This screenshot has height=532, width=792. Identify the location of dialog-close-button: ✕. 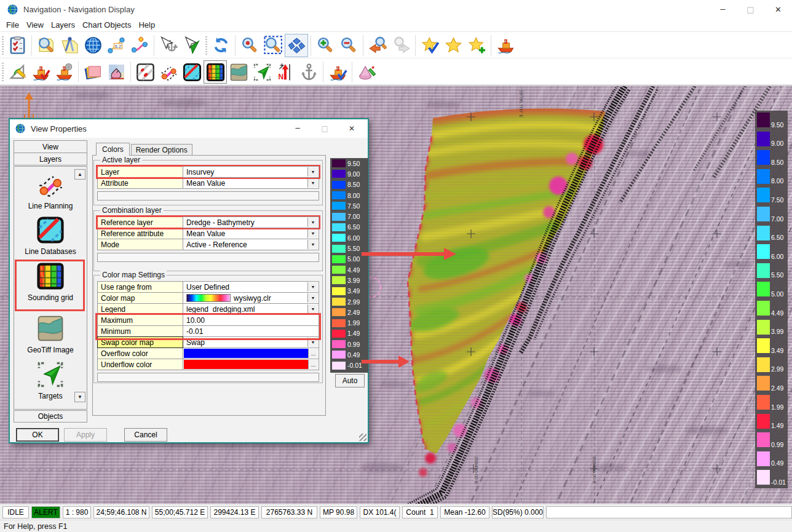
(352, 129).